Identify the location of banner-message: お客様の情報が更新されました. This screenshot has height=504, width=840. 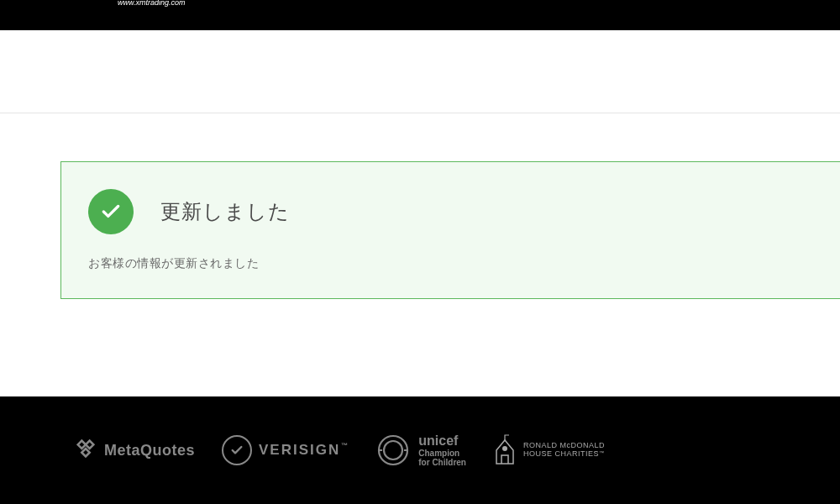
(450, 264).